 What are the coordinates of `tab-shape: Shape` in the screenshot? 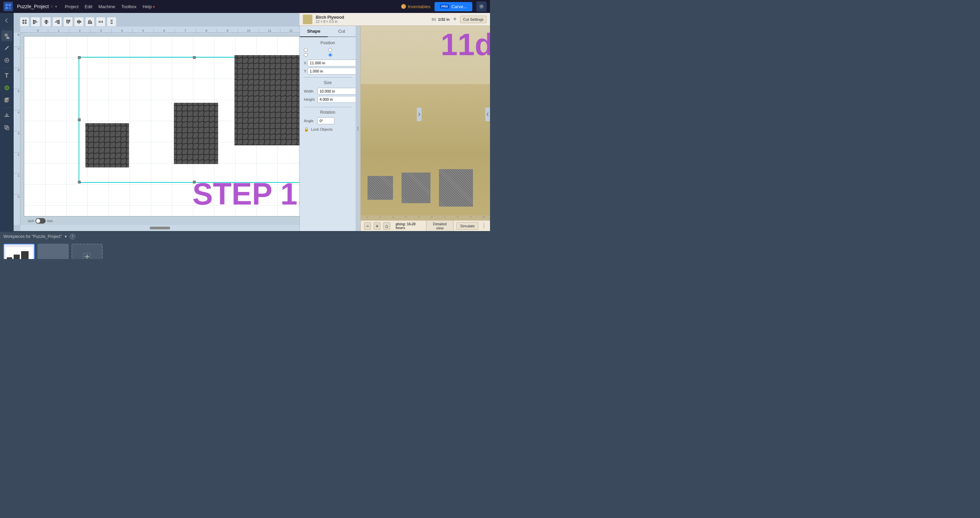 It's located at (313, 31).